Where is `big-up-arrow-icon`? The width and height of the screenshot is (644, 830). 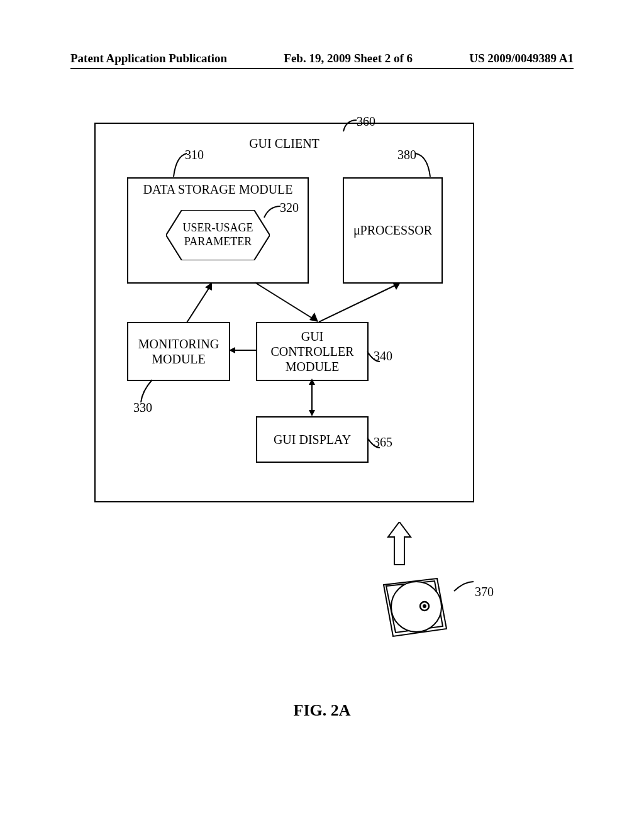 big-up-arrow-icon is located at coordinates (399, 544).